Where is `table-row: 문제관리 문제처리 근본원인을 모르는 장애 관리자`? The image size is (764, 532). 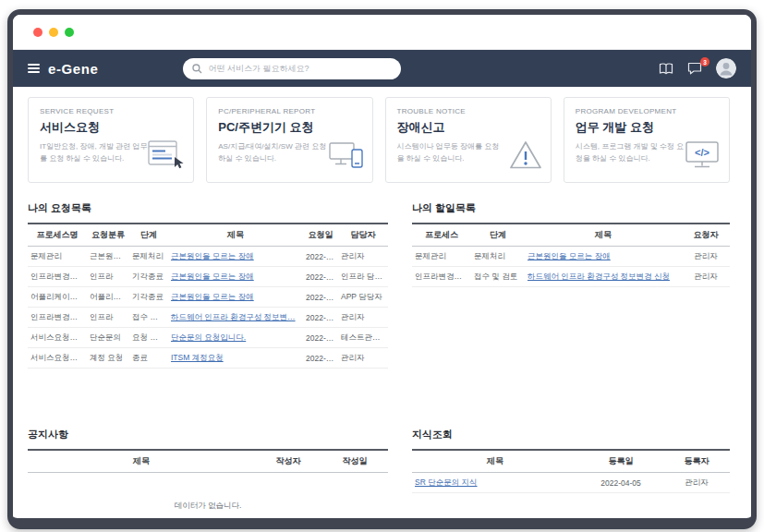 table-row: 문제관리 문제처리 근본원인을 모르는 장애 관리자 is located at coordinates (571, 257).